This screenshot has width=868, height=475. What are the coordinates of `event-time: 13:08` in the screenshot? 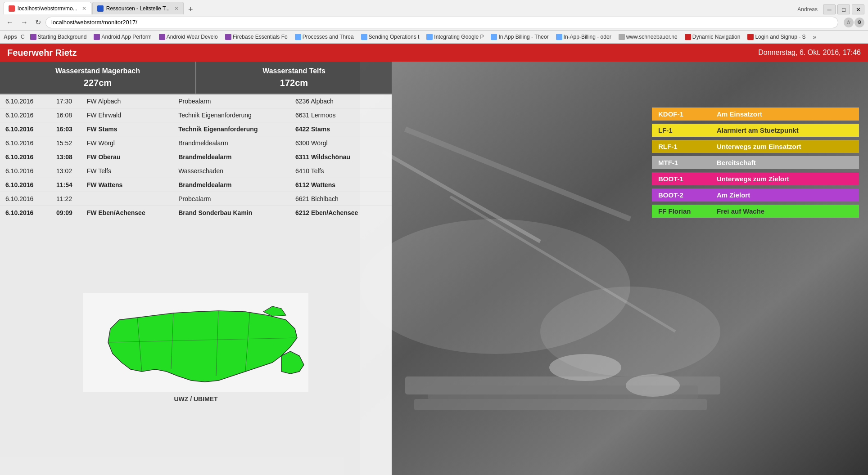 It's located at (66, 157).